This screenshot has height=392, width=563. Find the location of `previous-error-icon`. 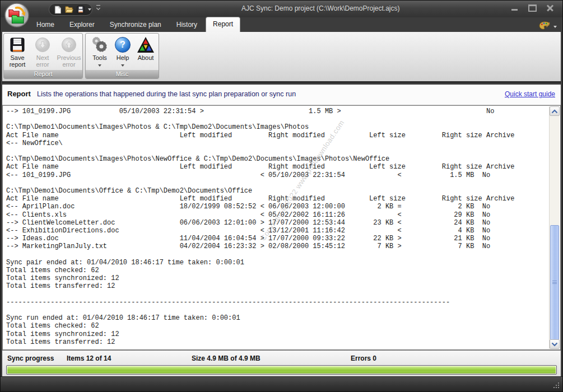

previous-error-icon is located at coordinates (69, 45).